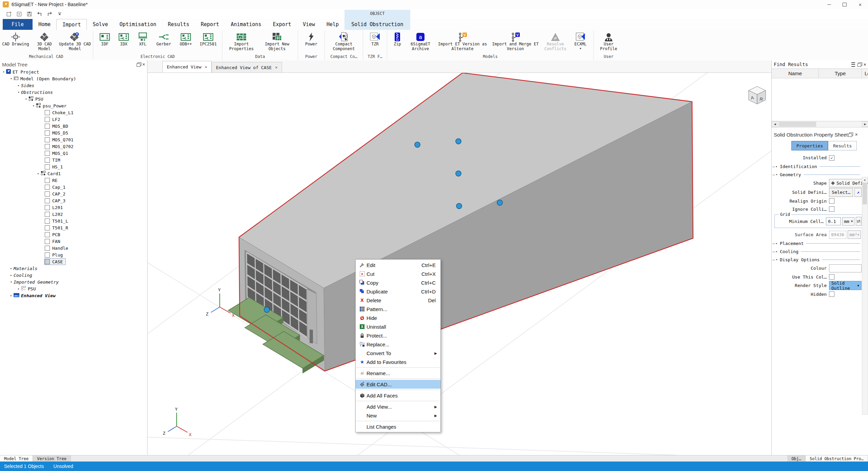 This screenshot has height=471, width=868. What do you see at coordinates (398, 309) in the screenshot?
I see `menu-item-pattern: Pattern...` at bounding box center [398, 309].